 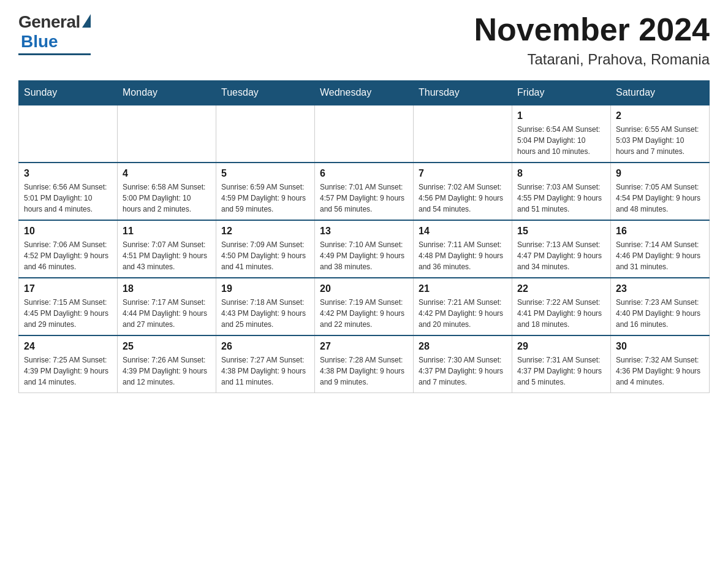 What do you see at coordinates (463, 174) in the screenshot?
I see `day-number: 7` at bounding box center [463, 174].